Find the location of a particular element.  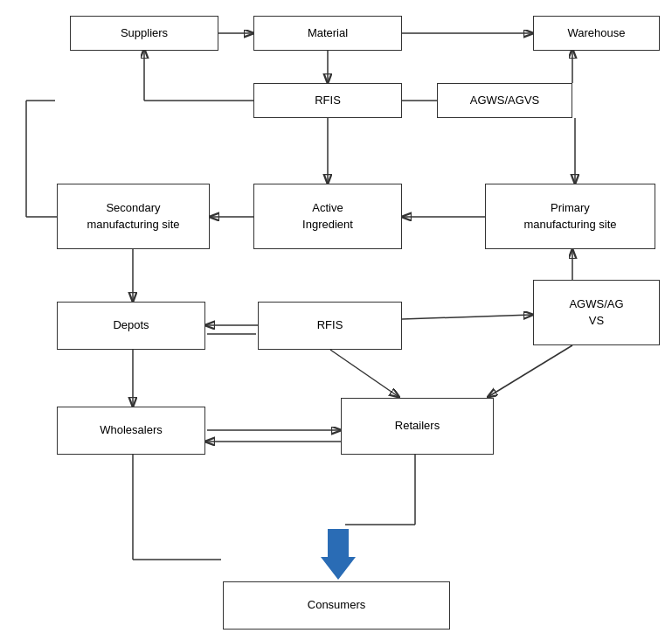

agws-mid-label: AGWS/AG VS is located at coordinates (596, 312).